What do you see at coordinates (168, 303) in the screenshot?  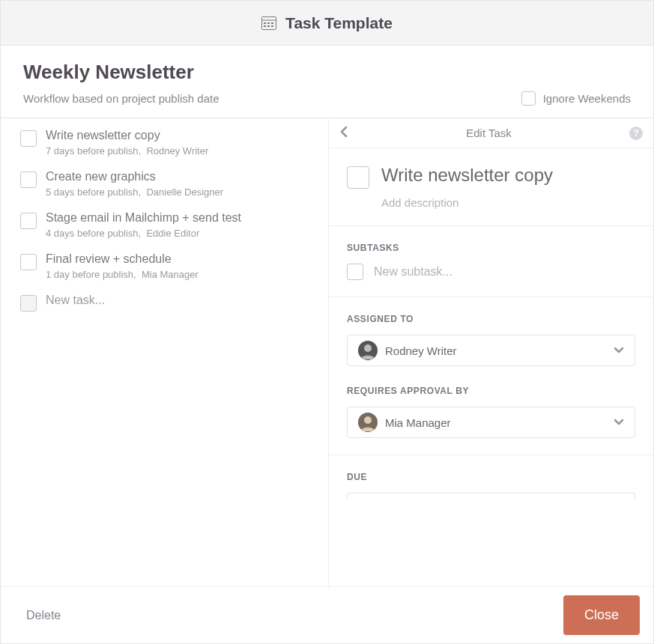 I see `new-task-row: New task...` at bounding box center [168, 303].